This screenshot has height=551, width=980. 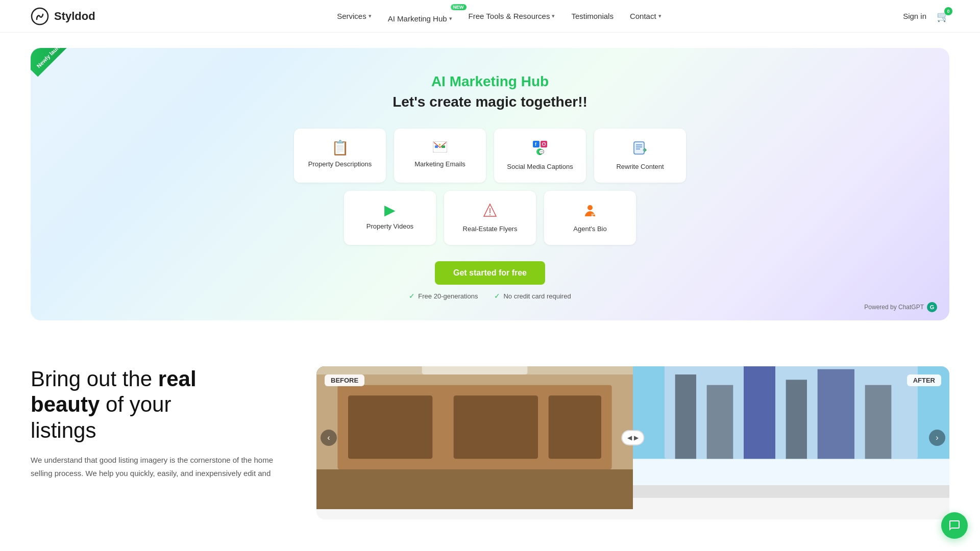 I want to click on powered-by-text: Powered by ChatGPT, so click(x=894, y=307).